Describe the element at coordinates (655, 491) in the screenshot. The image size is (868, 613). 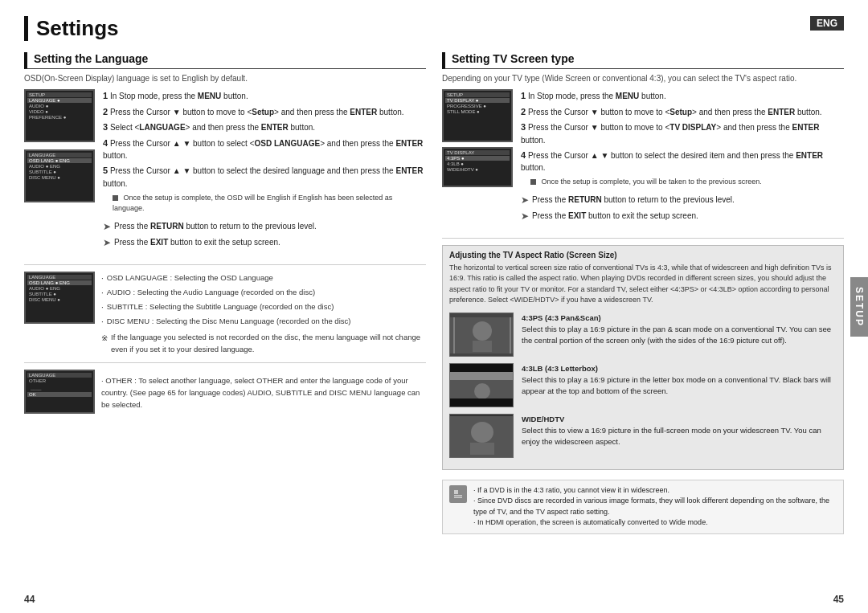
I see `bottom-note-item-1: · If a DVD is in the 4:3 ratio, you cann…` at that location.